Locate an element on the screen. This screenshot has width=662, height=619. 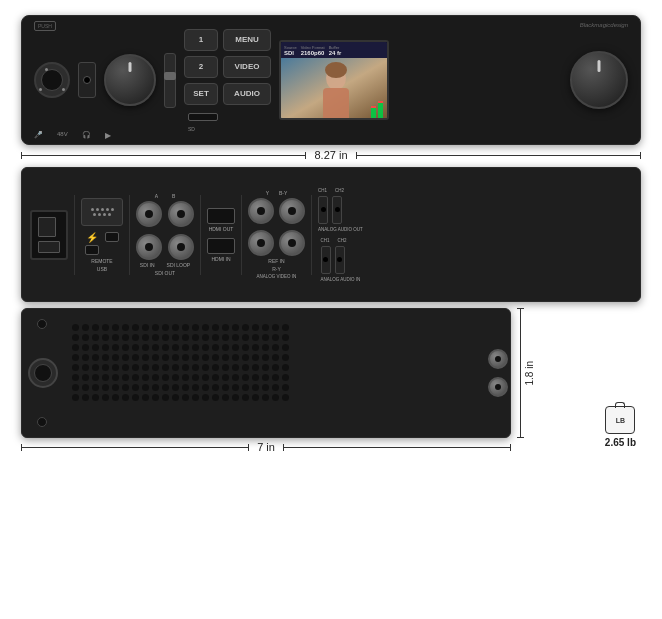
analog-audio-section: CH1 CH2 ANALOG AUDIO OUT is located at coordinates (340, 235).